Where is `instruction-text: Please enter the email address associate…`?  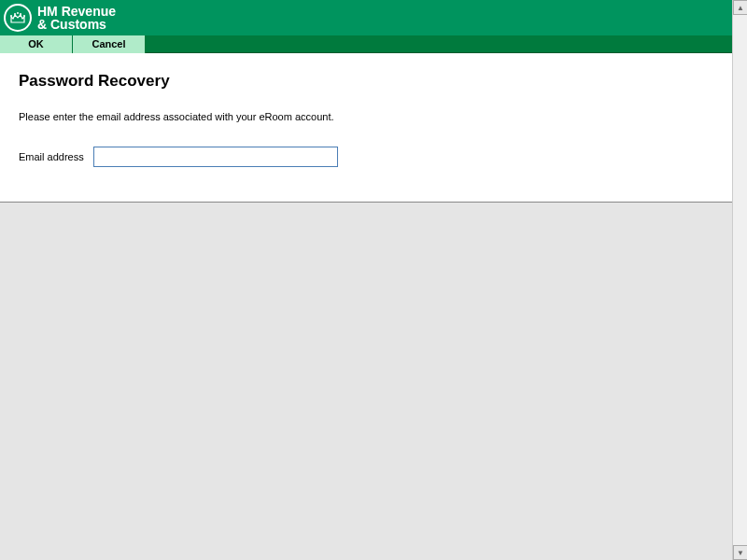
instruction-text: Please enter the email address associate… is located at coordinates (366, 117).